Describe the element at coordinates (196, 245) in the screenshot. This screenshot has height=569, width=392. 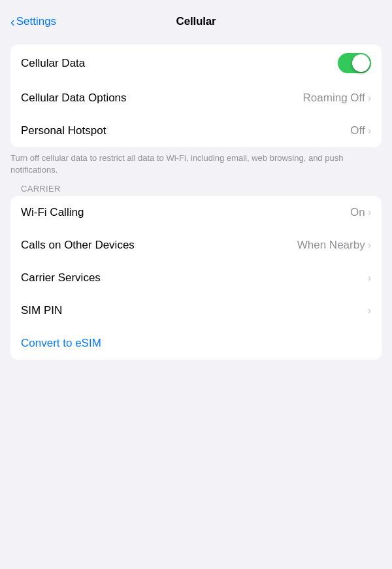
I see `calls-other-devices-row: Calls on Other Devices When Nearby ›` at that location.